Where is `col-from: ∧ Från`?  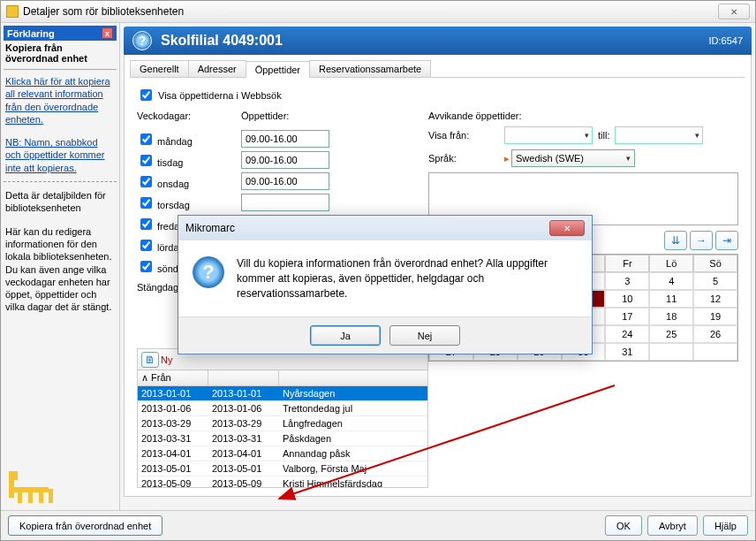 col-from: ∧ Från is located at coordinates (173, 378).